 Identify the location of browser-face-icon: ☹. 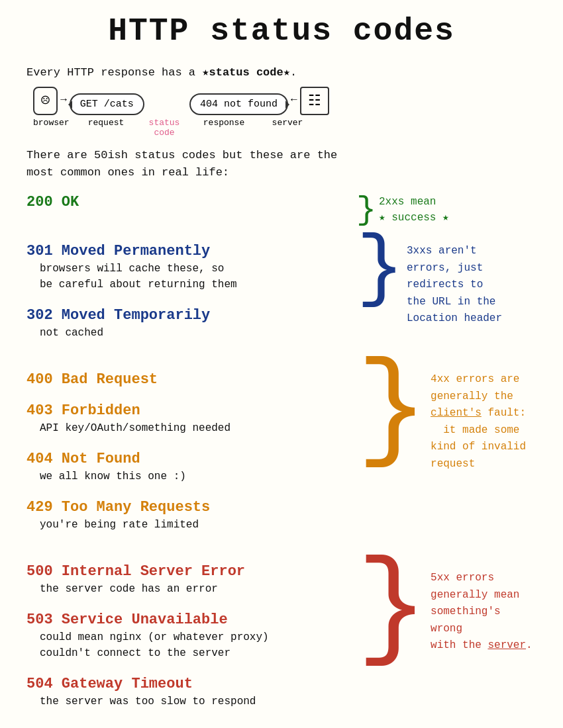
(45, 101).